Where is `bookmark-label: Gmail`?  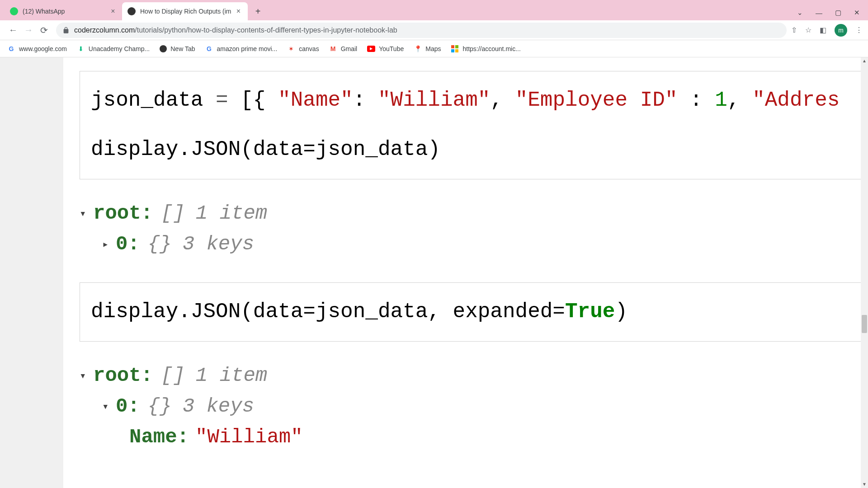
bookmark-label: Gmail is located at coordinates (349, 49).